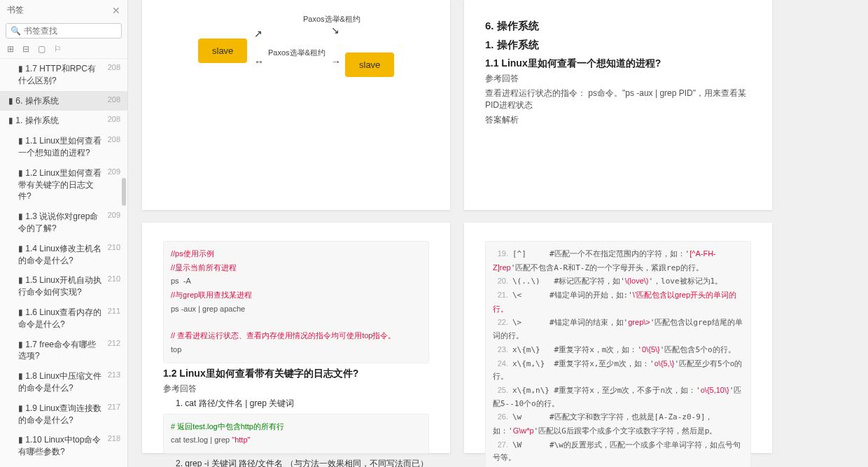  Describe the element at coordinates (64, 286) in the screenshot. I see `toc-item: ▮ 1.5 Linux开机自动执行命令如何实现?210` at that location.